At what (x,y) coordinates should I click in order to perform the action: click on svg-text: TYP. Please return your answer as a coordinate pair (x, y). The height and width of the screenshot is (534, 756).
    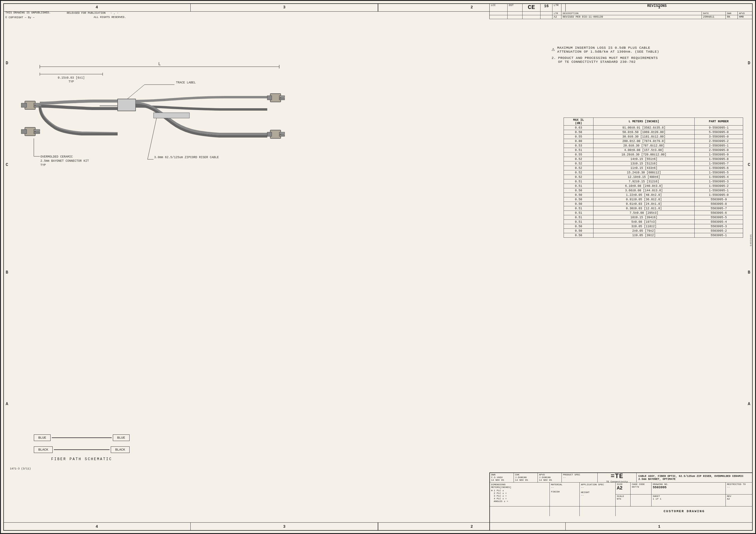
    Looking at the image, I should click on (71, 82).